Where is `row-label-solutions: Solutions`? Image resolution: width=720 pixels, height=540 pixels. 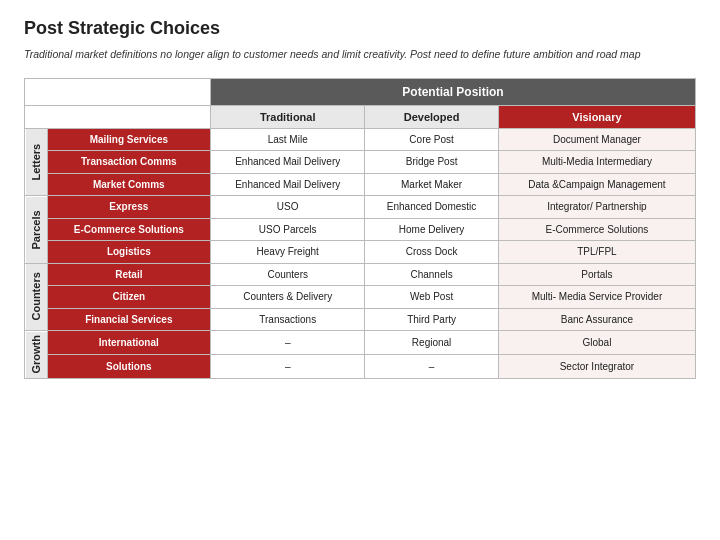 row-label-solutions: Solutions is located at coordinates (129, 366).